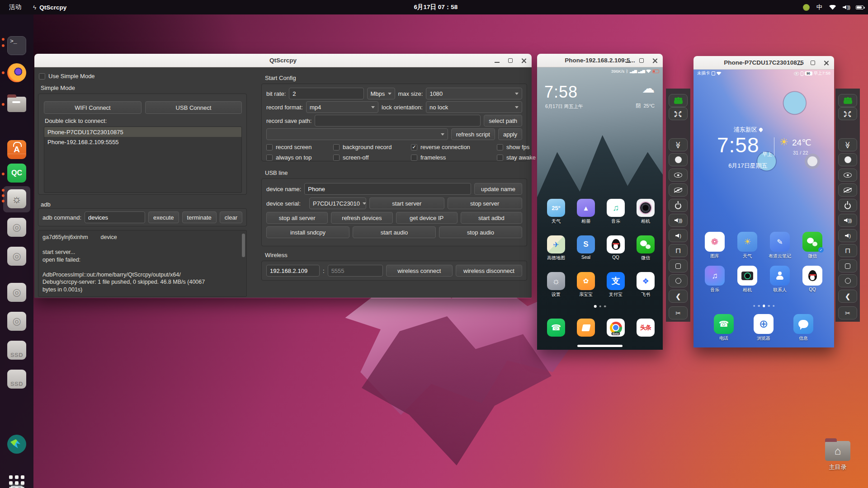  Describe the element at coordinates (764, 209) in the screenshot. I see `phone2-screen: 未插卡 90 早上7:58 浦东新区 7:58 早上 ☀ 24℃ 31 / 22…` at that location.